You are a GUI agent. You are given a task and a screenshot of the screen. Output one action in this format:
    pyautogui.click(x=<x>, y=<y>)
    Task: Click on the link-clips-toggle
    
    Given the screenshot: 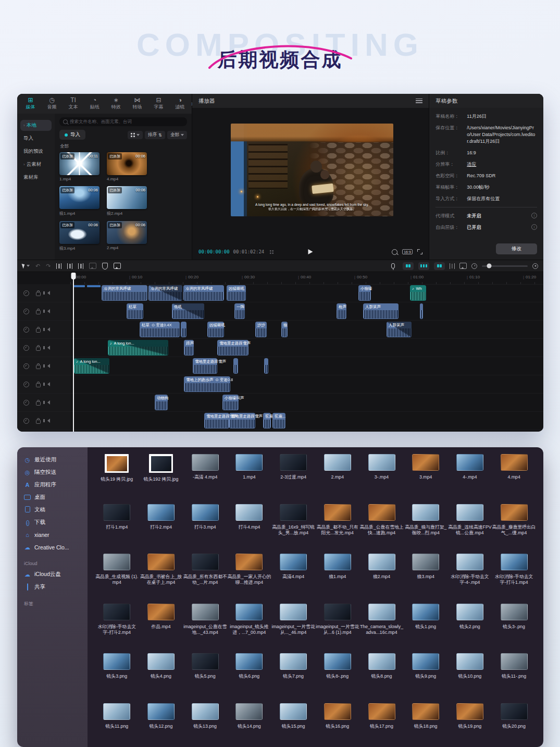 What is the action you would take?
    pyautogui.click(x=440, y=266)
    